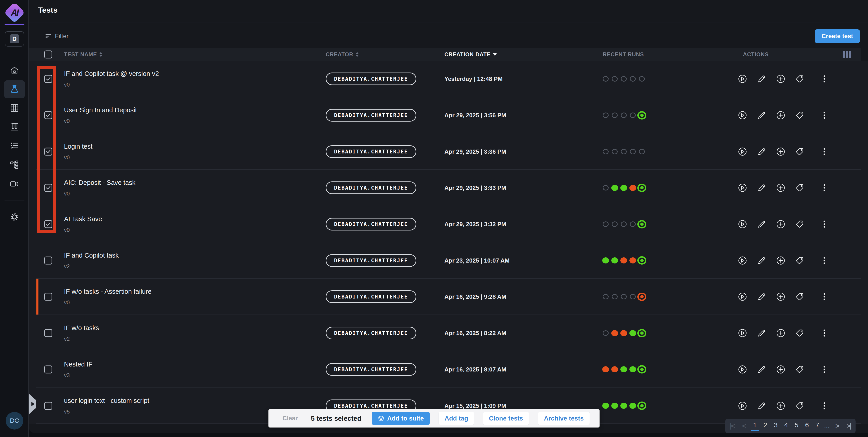  I want to click on pagination-next: >, so click(837, 426).